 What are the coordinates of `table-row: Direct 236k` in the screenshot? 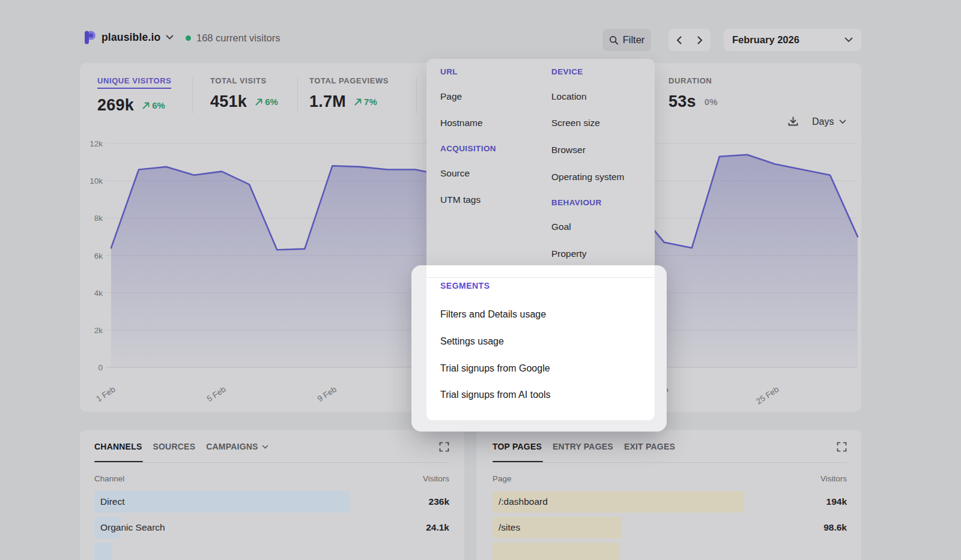 It's located at (271, 502).